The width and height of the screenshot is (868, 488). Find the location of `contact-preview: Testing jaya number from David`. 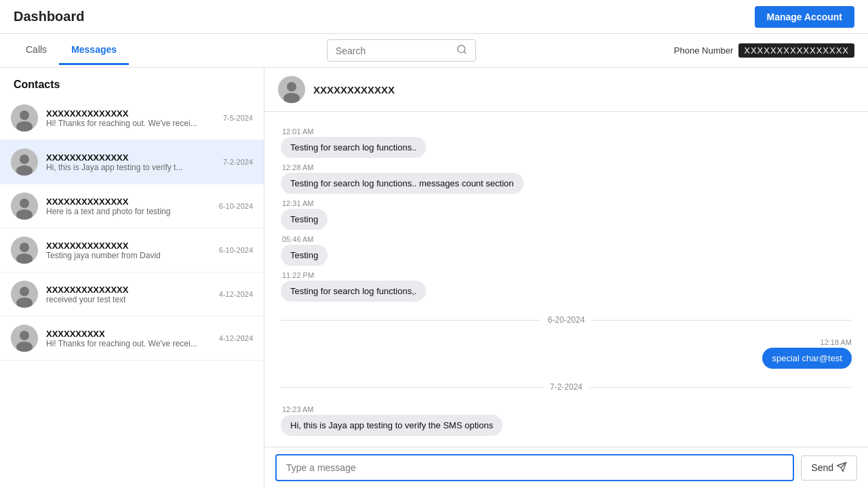

contact-preview: Testing jaya number from David is located at coordinates (129, 256).